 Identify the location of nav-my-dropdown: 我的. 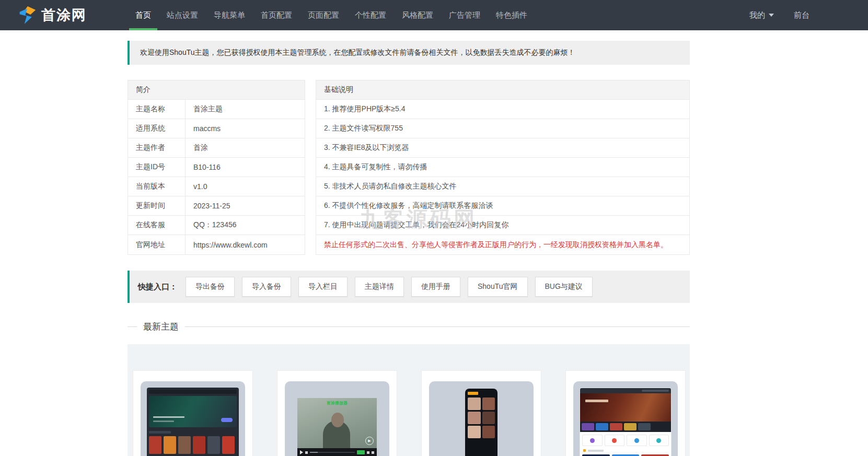
(762, 16).